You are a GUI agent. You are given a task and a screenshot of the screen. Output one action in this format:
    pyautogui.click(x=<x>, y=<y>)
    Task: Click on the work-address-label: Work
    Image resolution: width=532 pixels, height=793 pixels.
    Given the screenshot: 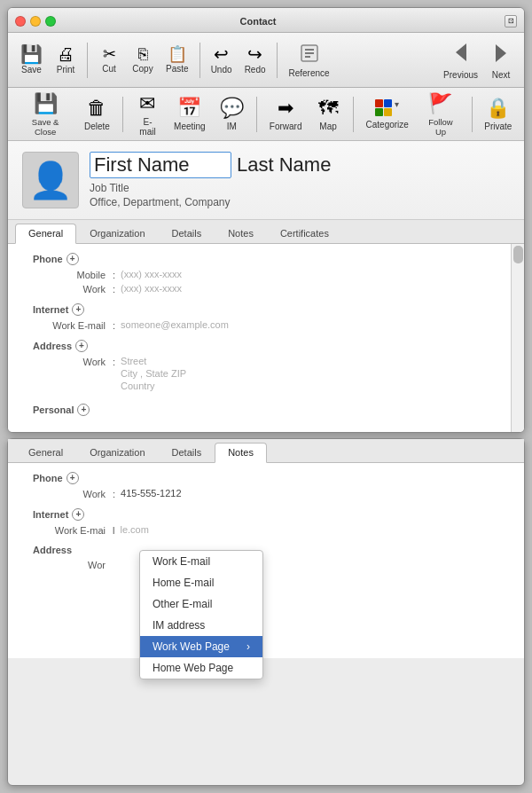 What is the action you would take?
    pyautogui.click(x=73, y=362)
    